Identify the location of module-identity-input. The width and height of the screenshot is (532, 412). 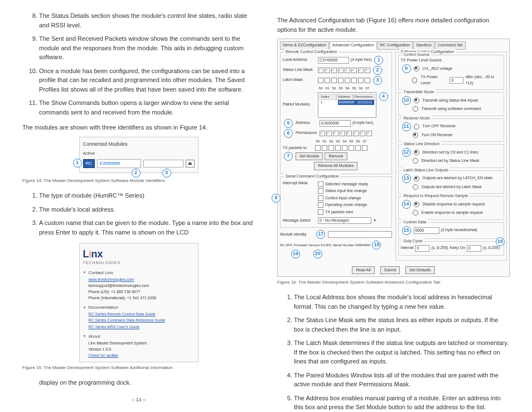
(360, 234).